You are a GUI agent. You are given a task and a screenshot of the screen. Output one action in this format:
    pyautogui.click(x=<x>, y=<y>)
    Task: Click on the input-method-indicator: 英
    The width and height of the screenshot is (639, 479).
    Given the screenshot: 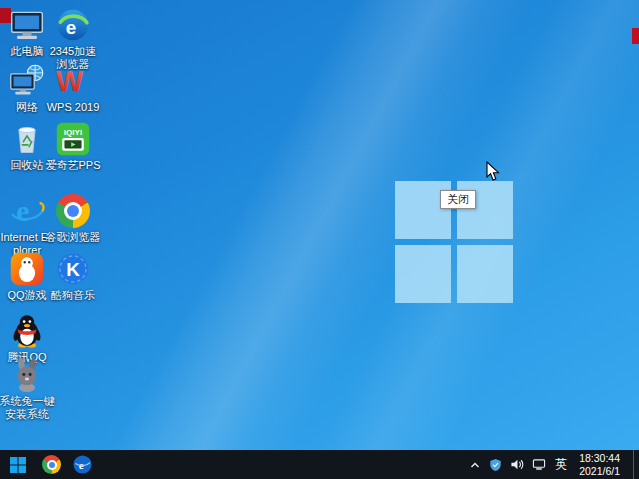 What is the action you would take?
    pyautogui.click(x=561, y=464)
    